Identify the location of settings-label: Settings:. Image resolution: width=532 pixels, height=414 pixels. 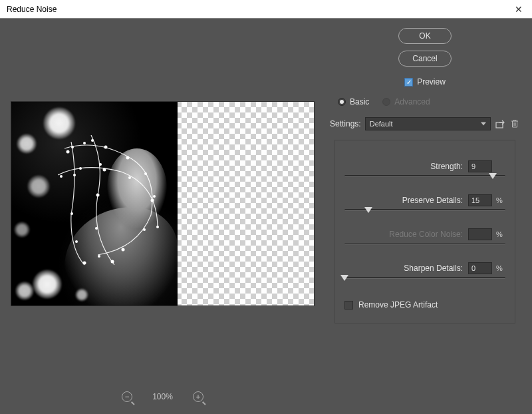
(346, 124).